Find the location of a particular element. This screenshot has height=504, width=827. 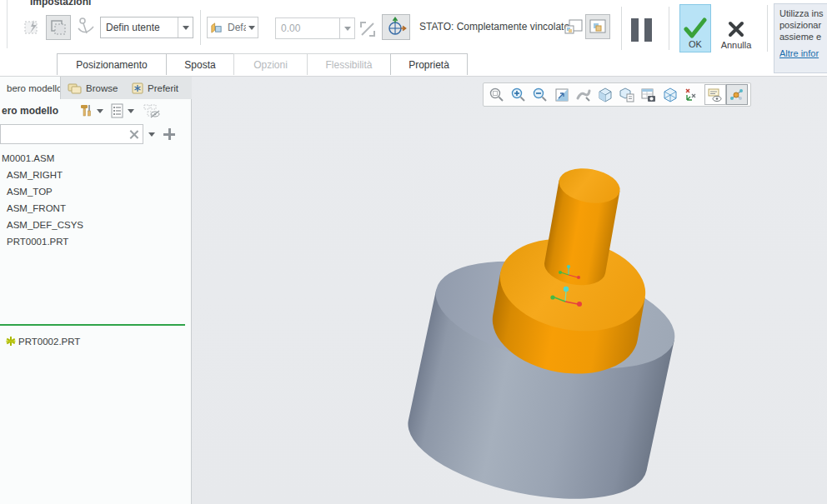

tree-title: ero modello is located at coordinates (38, 111).